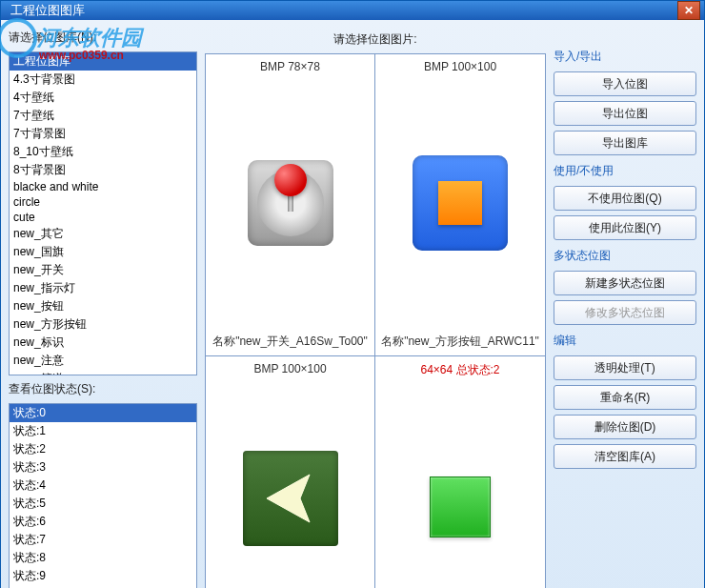 The image size is (705, 588). Describe the element at coordinates (103, 288) in the screenshot. I see `library-item: new_指示灯` at that location.